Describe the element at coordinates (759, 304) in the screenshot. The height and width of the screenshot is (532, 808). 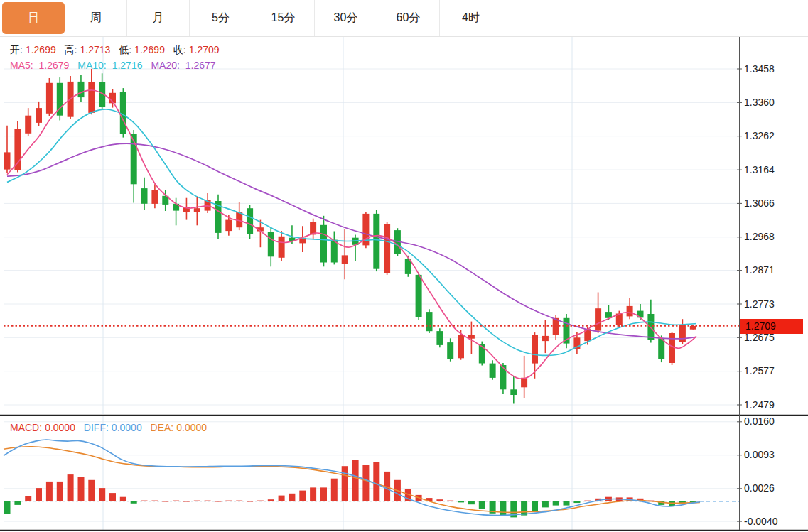
I see `svg-text: 1.2773` at that location.